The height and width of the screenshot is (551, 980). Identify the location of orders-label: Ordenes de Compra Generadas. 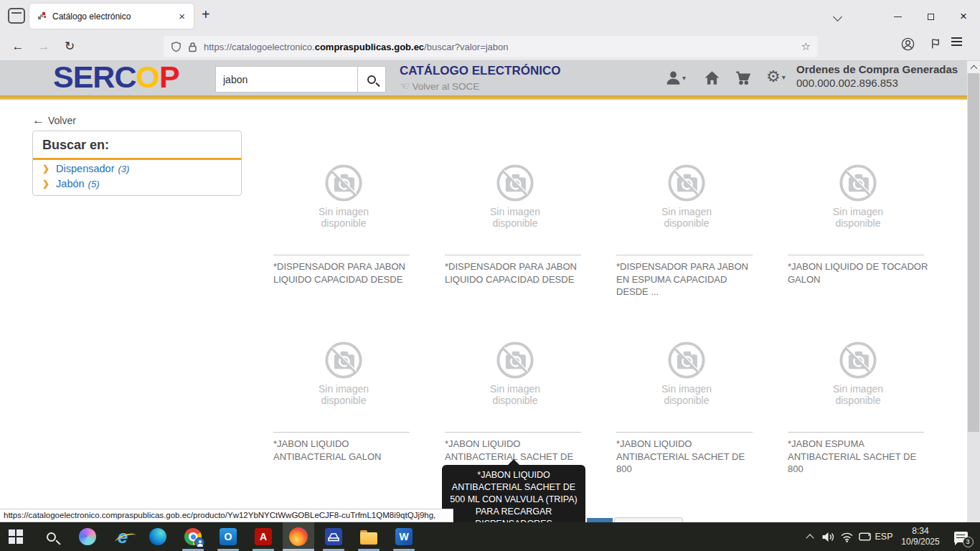
(877, 69).